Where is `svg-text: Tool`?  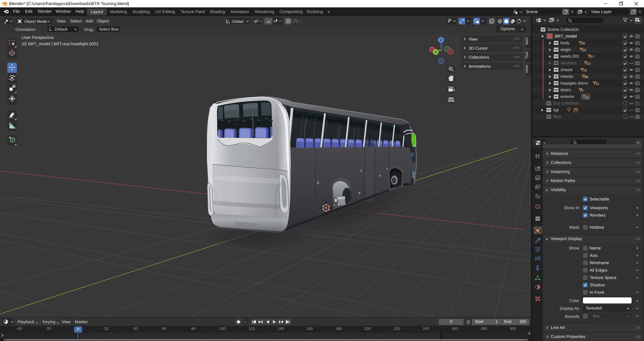
svg-text: Tool is located at coordinates (527, 55).